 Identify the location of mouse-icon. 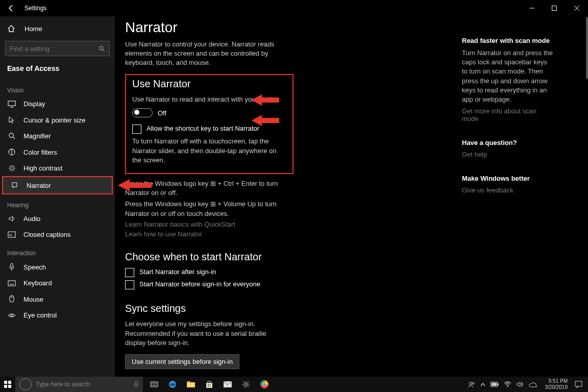
(12, 299).